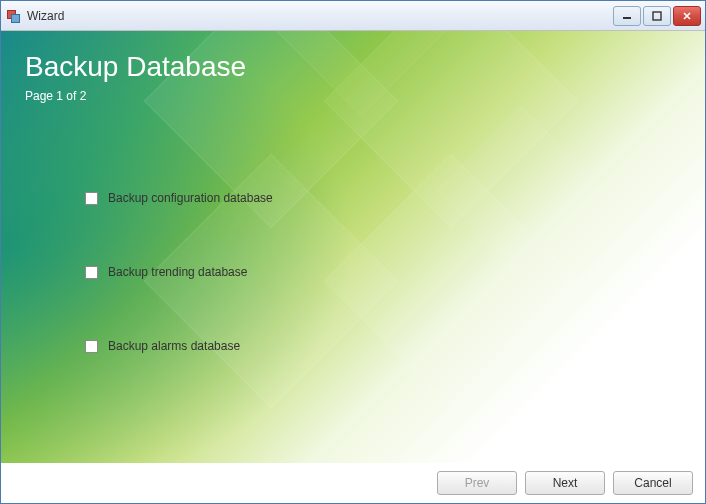 The height and width of the screenshot is (504, 706). I want to click on option-trending-db: Backup trending database, so click(179, 272).